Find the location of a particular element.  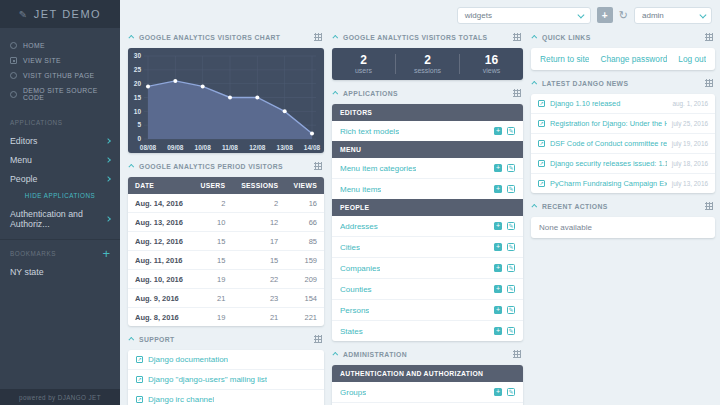

external-link-icon is located at coordinates (140, 360).